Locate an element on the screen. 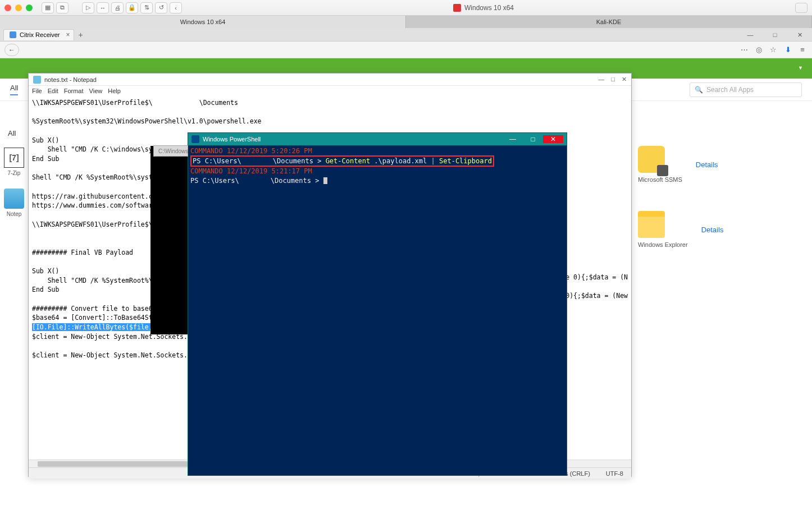 This screenshot has width=812, height=505. download-icon: ⬇ is located at coordinates (788, 49).